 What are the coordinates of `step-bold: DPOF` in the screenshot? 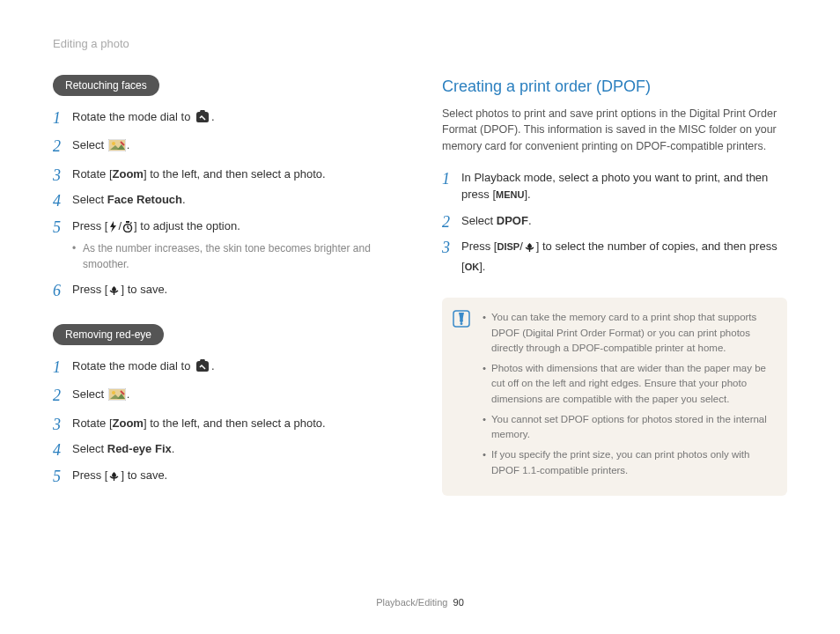 It's located at (512, 220).